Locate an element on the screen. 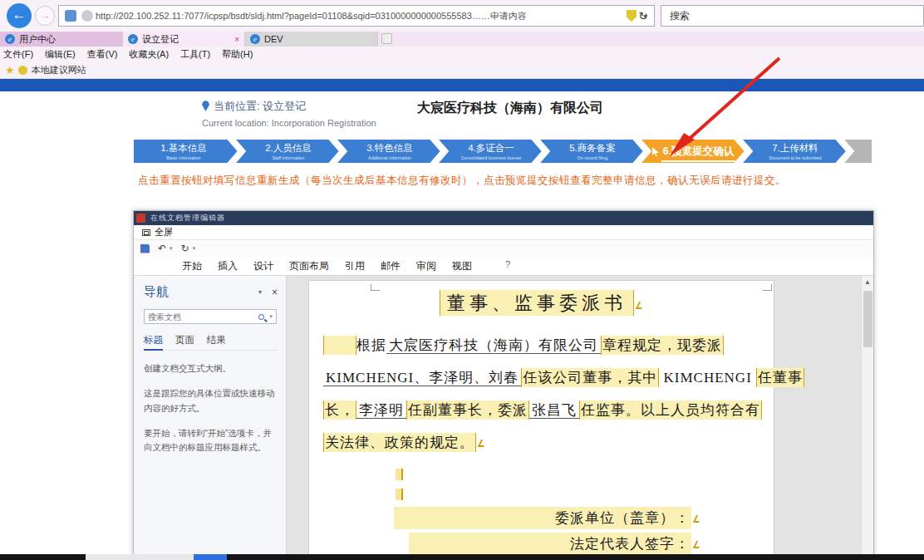  navigation-dropdown-icon: ▾ is located at coordinates (260, 292).